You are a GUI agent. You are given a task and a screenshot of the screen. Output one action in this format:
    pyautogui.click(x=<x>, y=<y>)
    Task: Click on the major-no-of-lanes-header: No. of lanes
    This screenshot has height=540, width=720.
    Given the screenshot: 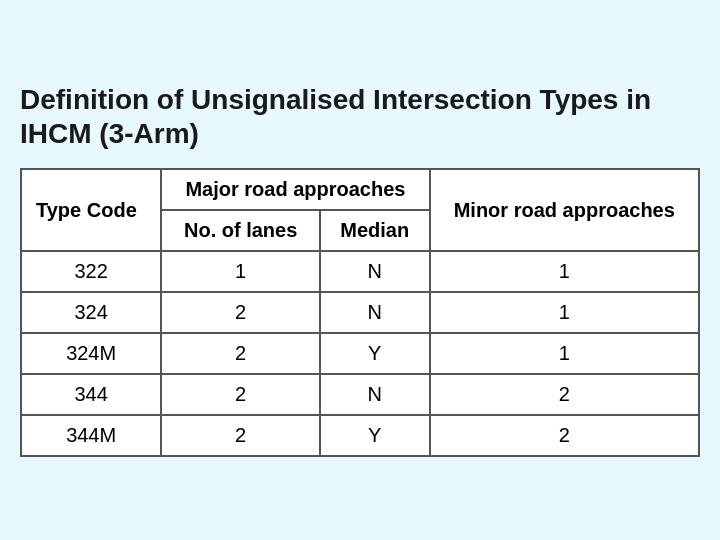 What is the action you would take?
    pyautogui.click(x=240, y=230)
    